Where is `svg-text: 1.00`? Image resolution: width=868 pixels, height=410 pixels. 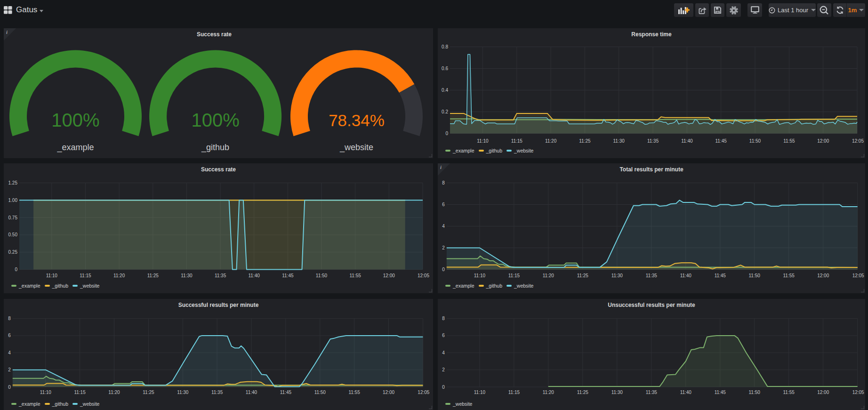 svg-text: 1.00 is located at coordinates (13, 201).